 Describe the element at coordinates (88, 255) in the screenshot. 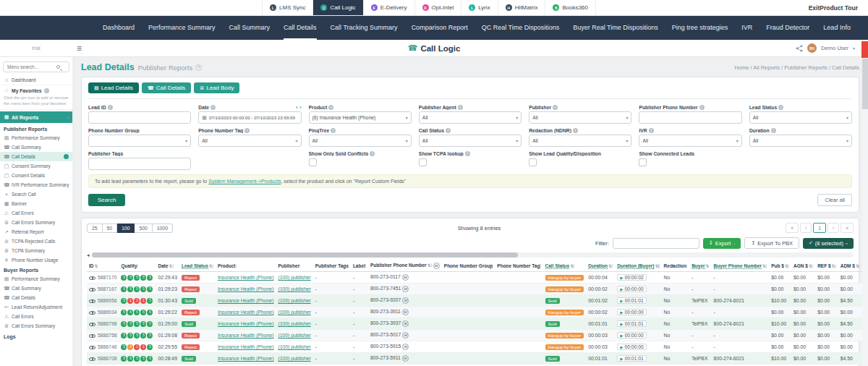

I see `scroll-left-icon: ◂` at that location.